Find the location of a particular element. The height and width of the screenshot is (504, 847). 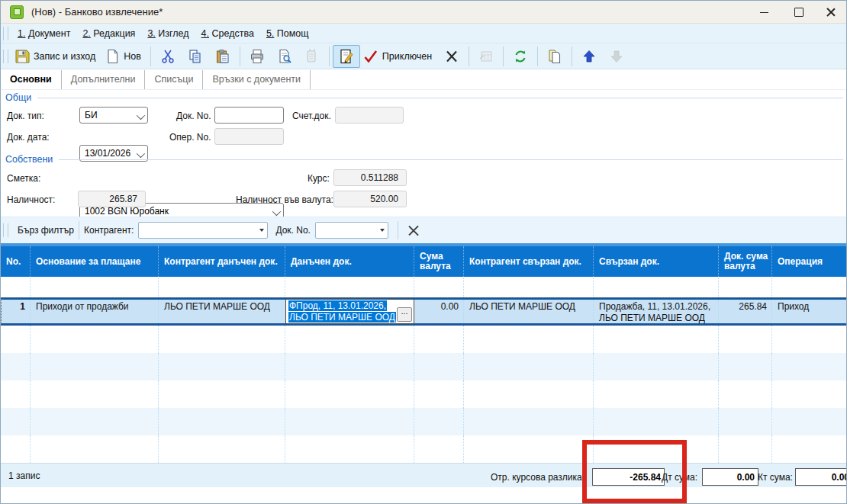

arrow-up-icon is located at coordinates (589, 56).